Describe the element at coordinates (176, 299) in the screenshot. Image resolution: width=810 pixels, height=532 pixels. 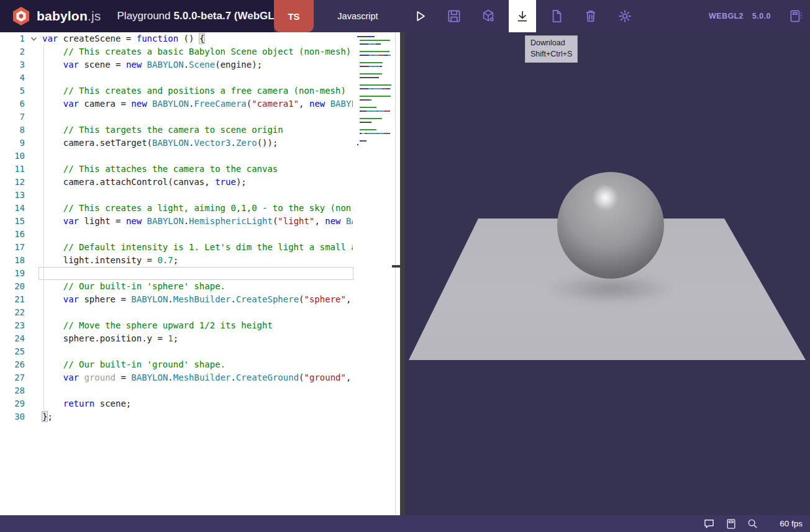
I see `code-line: 21 var sphere = BABYLON.MeshBuilder.Crea…` at that location.